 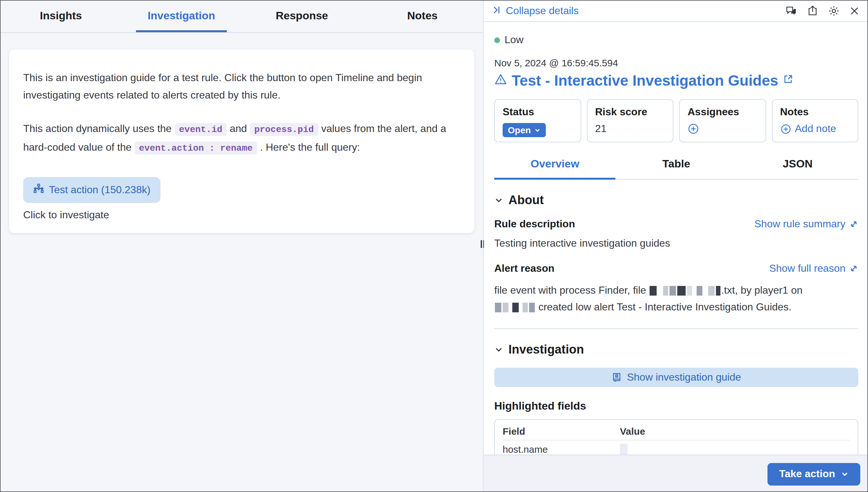 What do you see at coordinates (676, 243) in the screenshot?
I see `rule-description-text: Testing interactive investigation guides` at bounding box center [676, 243].